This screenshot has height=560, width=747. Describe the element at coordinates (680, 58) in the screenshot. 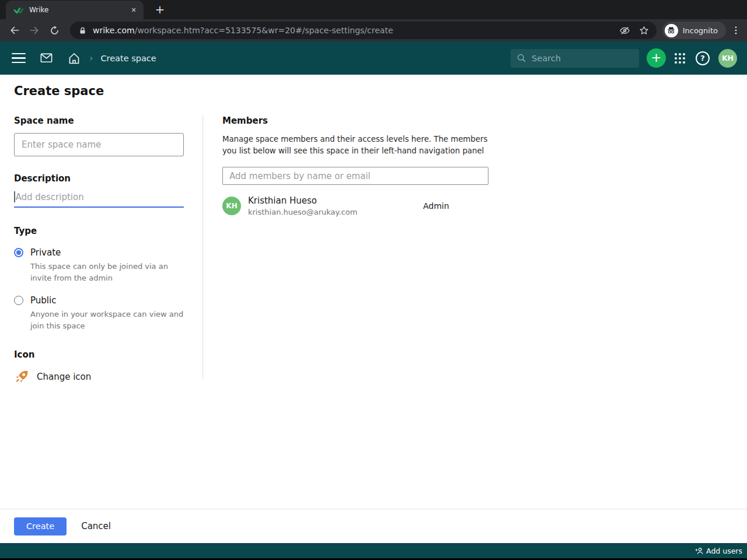

I see `apps-grid-icon` at that location.